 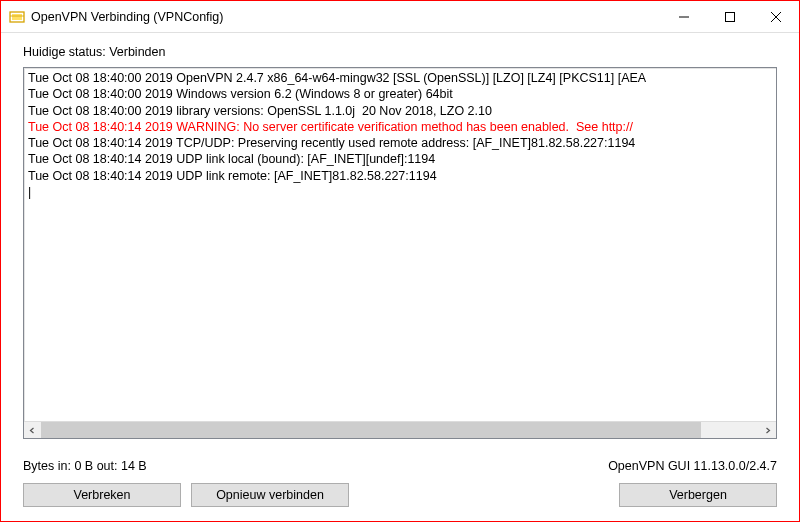 I want to click on log-cursor: |, so click(x=400, y=192).